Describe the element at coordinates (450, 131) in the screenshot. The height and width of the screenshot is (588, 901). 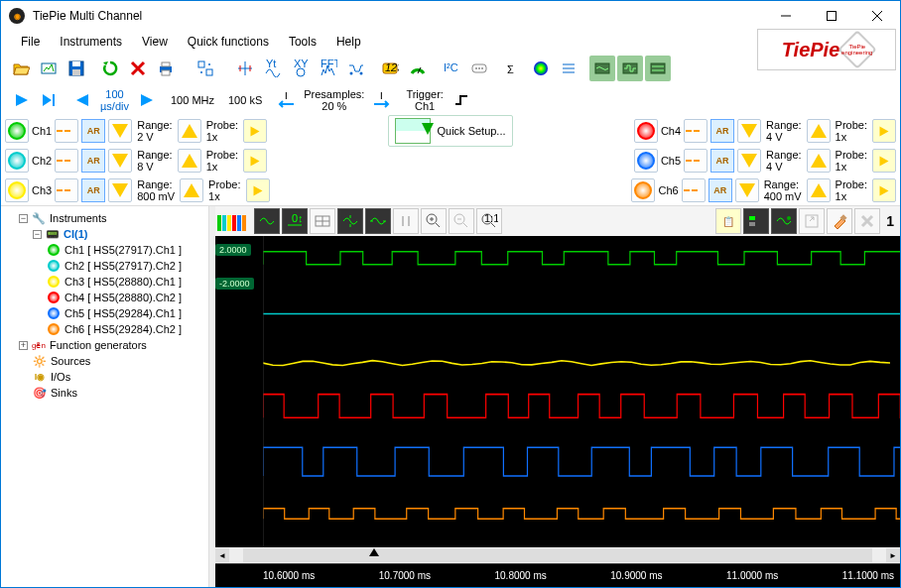
I see `quick-setup-button: Quick Setup...` at that location.